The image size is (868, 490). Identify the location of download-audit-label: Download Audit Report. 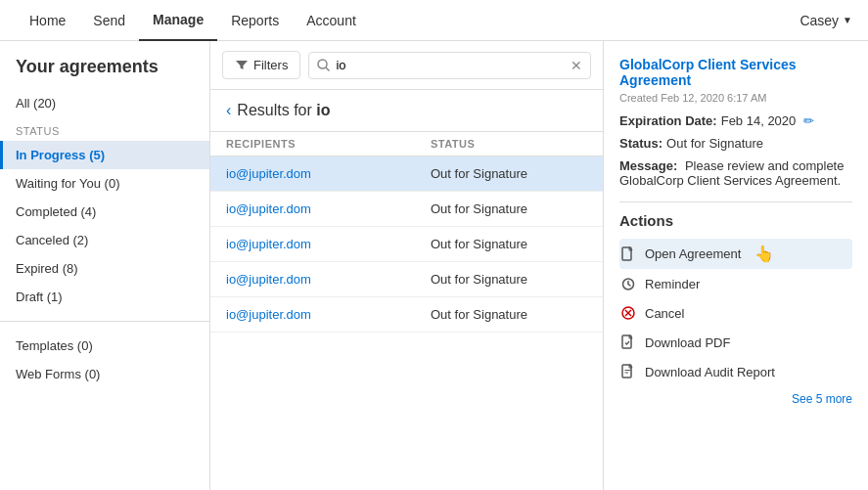
(710, 372).